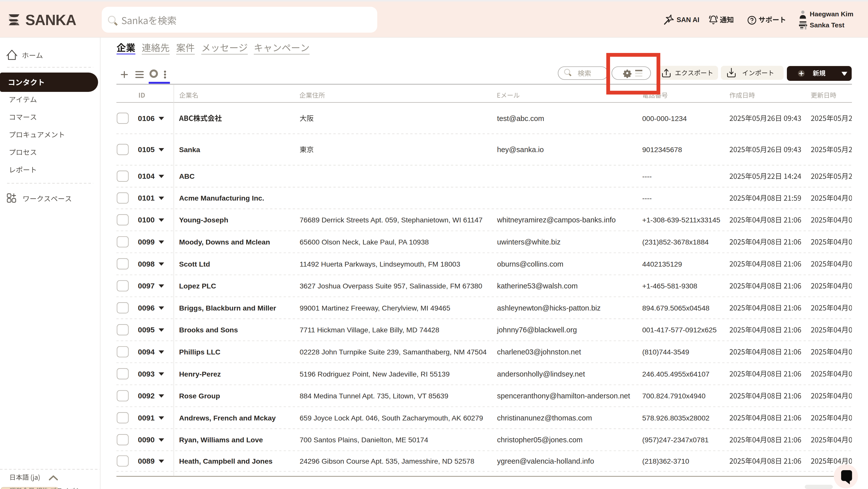 The image size is (868, 489). What do you see at coordinates (549, 308) in the screenshot?
I see `svg-text: ashleynewton@hicks-patton.biz` at bounding box center [549, 308].